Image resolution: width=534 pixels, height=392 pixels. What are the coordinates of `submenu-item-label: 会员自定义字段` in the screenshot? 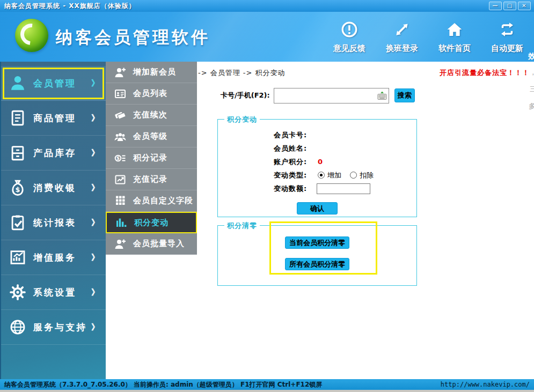 It's located at (163, 201).